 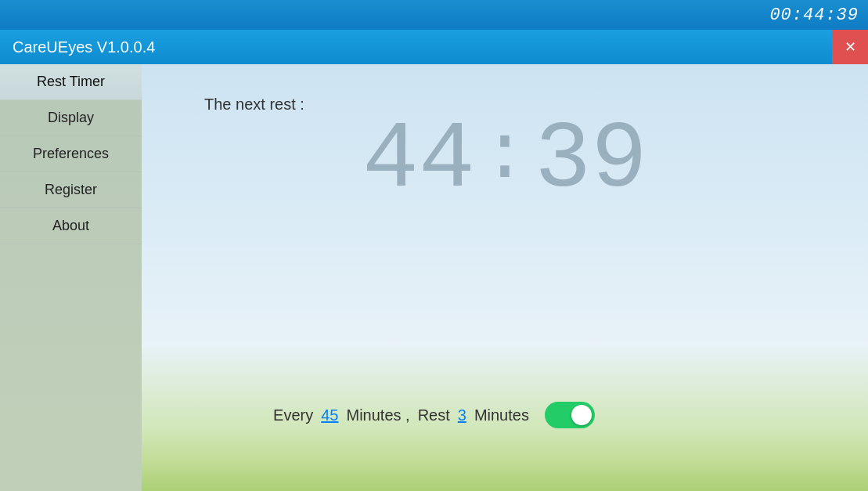 What do you see at coordinates (434, 47) in the screenshot?
I see `title-bar: CareUEyes V1.0.0.4 ✕` at bounding box center [434, 47].